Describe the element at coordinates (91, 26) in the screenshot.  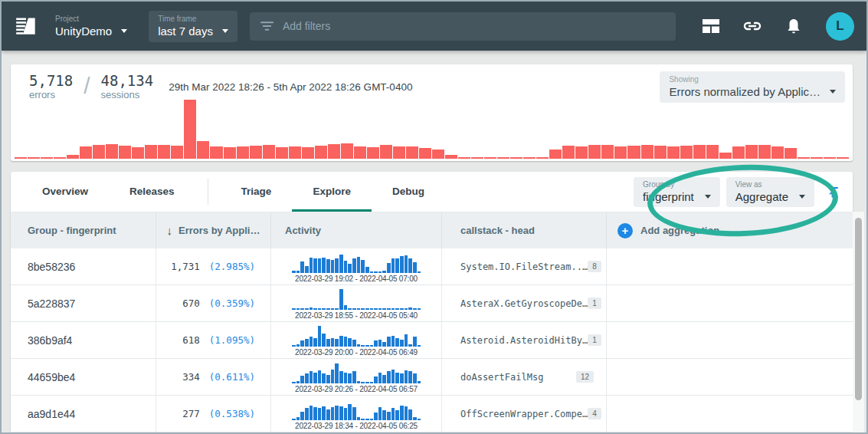
I see `project-dropdown: Project UnityDemo` at that location.